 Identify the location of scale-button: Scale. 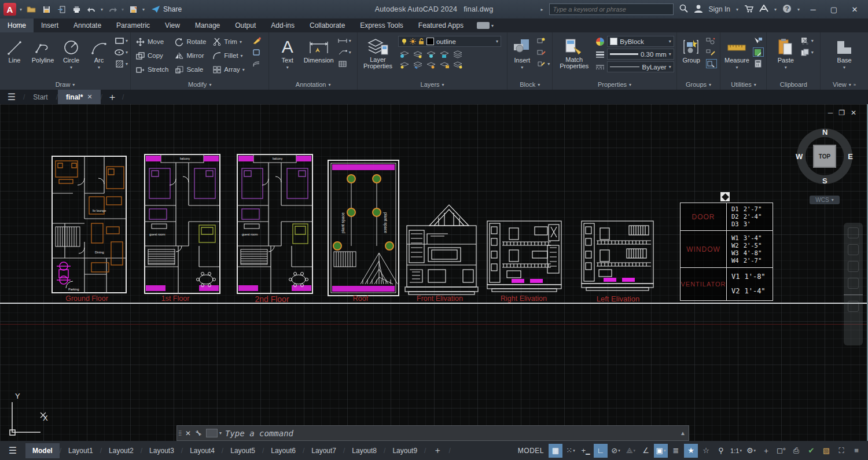
(190, 69).